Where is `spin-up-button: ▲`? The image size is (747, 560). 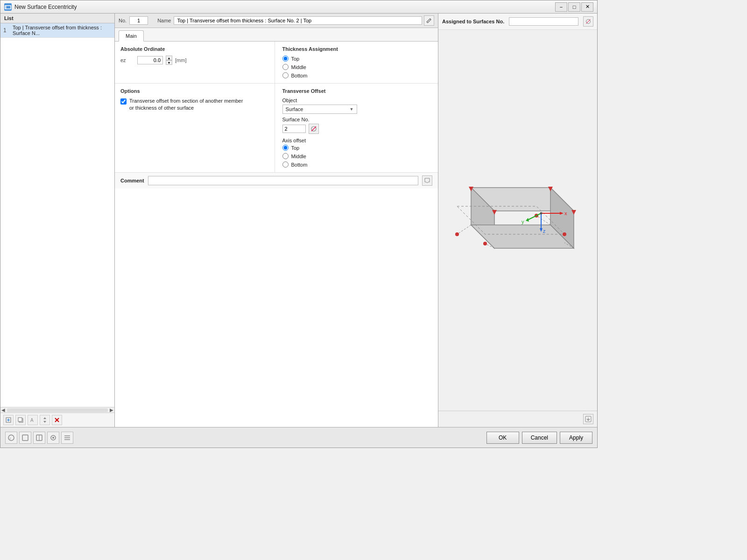 spin-up-button: ▲ is located at coordinates (169, 58).